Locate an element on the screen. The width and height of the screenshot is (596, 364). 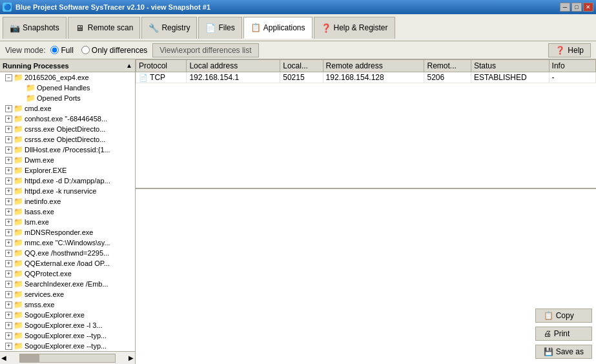
window-controls: ─ □ ✕ is located at coordinates (577, 7).